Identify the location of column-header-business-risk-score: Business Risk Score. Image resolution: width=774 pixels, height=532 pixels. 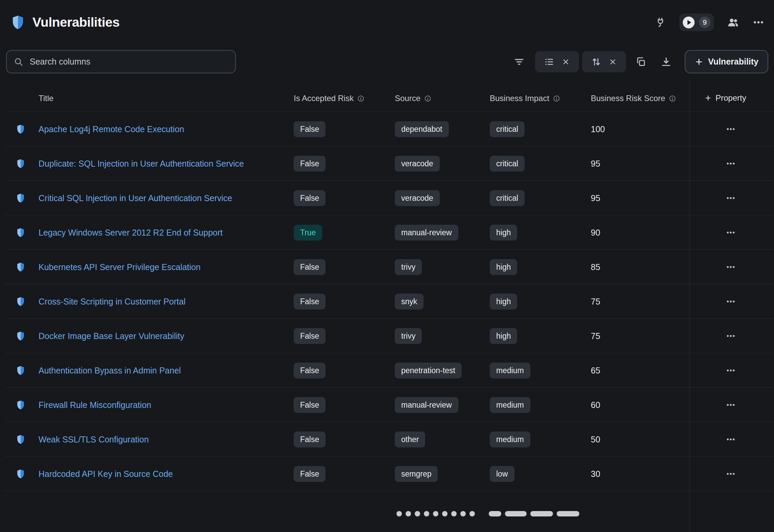
(633, 98).